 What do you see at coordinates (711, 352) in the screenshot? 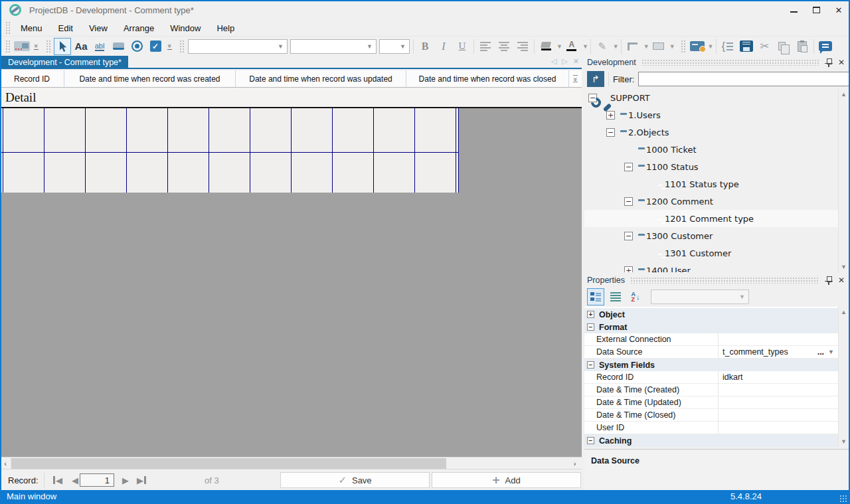
I see `property-row-data-source: Data Source t_comment_types ... ▼` at bounding box center [711, 352].